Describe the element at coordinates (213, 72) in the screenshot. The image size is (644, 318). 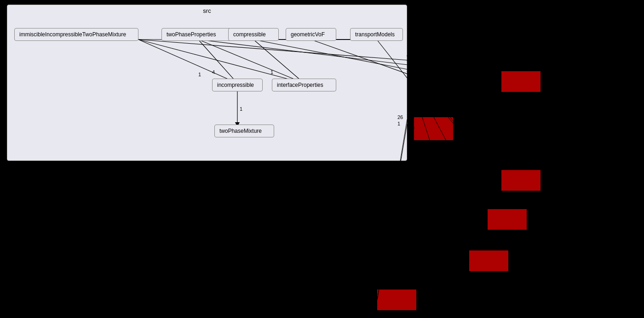
I see `svg-text: 4` at that location.